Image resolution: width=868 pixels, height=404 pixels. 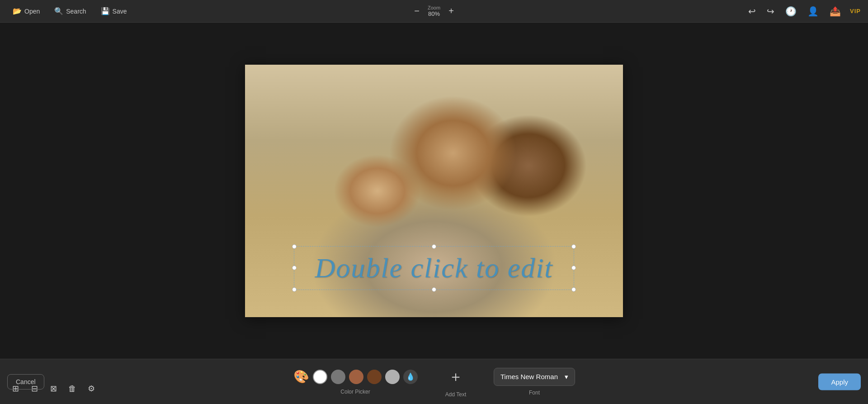 I want to click on zoom-in-button: +, so click(x=451, y=11).